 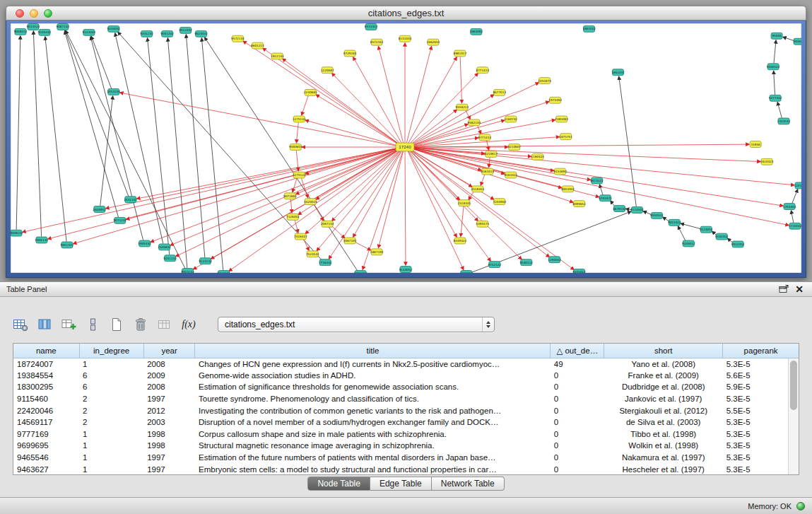 What do you see at coordinates (664, 458) in the screenshot?
I see `cell-short: Nakamura et al. (1997)` at bounding box center [664, 458].